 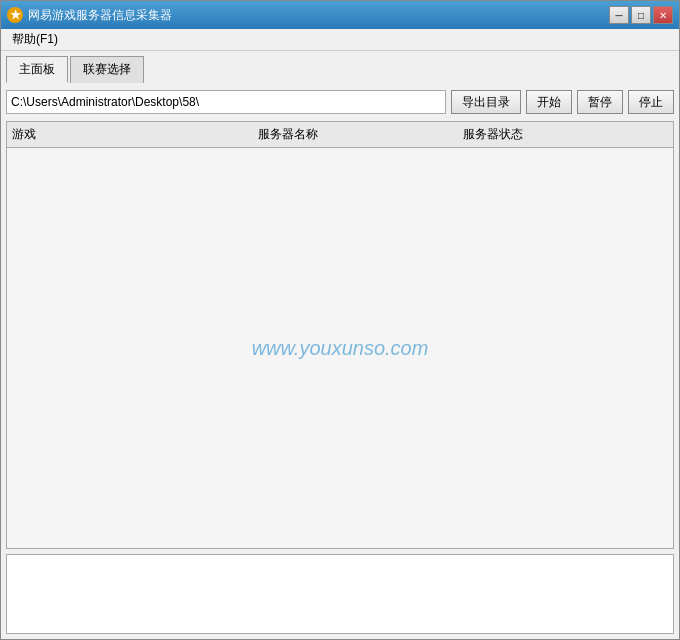 I want to click on export-button: 导出目录, so click(x=486, y=102).